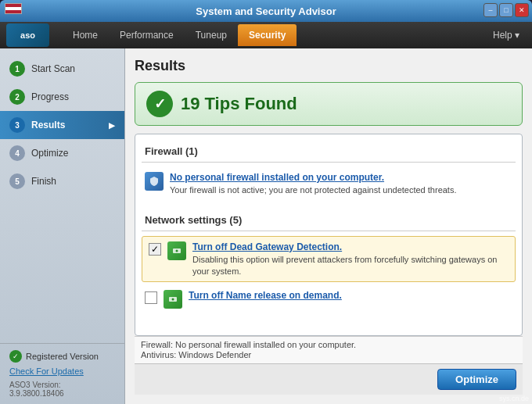 This screenshot has width=532, height=404. What do you see at coordinates (350, 247) in the screenshot?
I see `dead-gateway-title: Turn off Dead Gateway Detection.` at bounding box center [350, 247].